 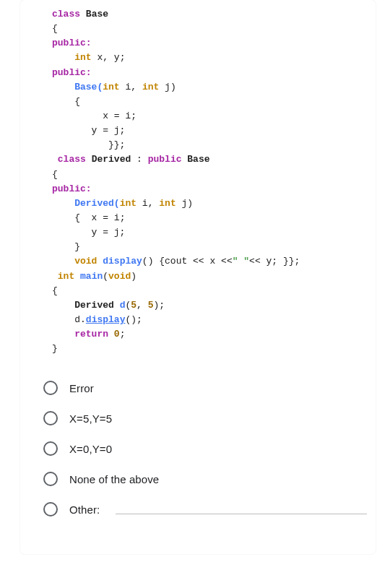 What do you see at coordinates (91, 276) in the screenshot?
I see `code-token: main` at bounding box center [91, 276].